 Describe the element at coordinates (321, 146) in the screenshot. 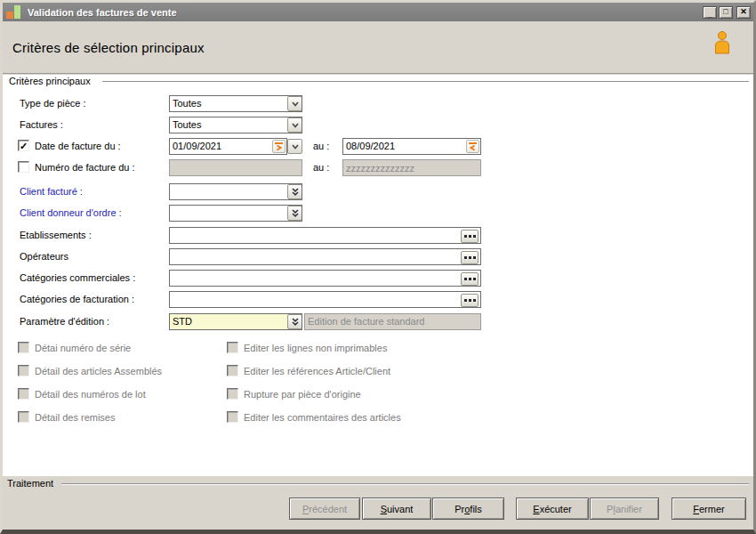

I see `date-au-label: au :` at that location.